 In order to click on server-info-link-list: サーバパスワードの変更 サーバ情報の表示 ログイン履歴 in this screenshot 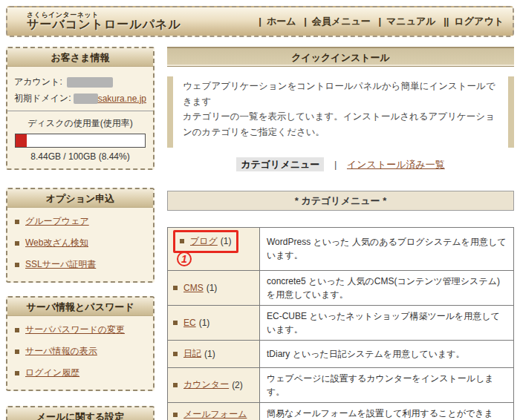, I will do `click(80, 353)`.